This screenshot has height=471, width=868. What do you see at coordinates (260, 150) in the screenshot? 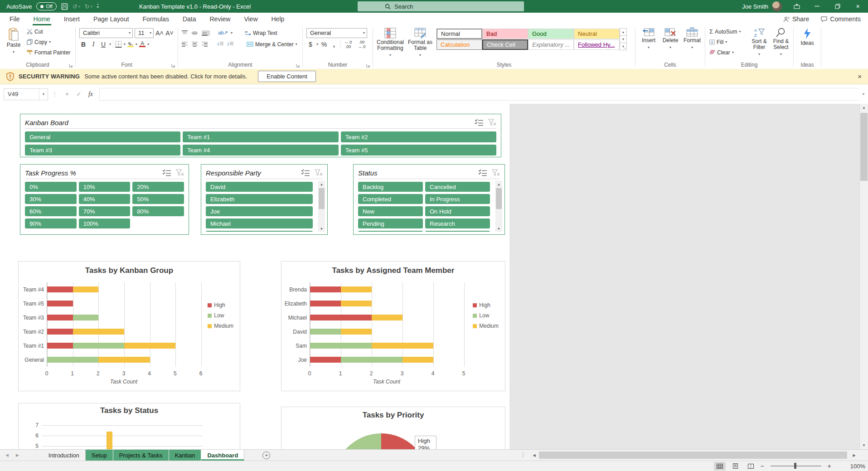
I see `slicer-button: Team #4` at bounding box center [260, 150].